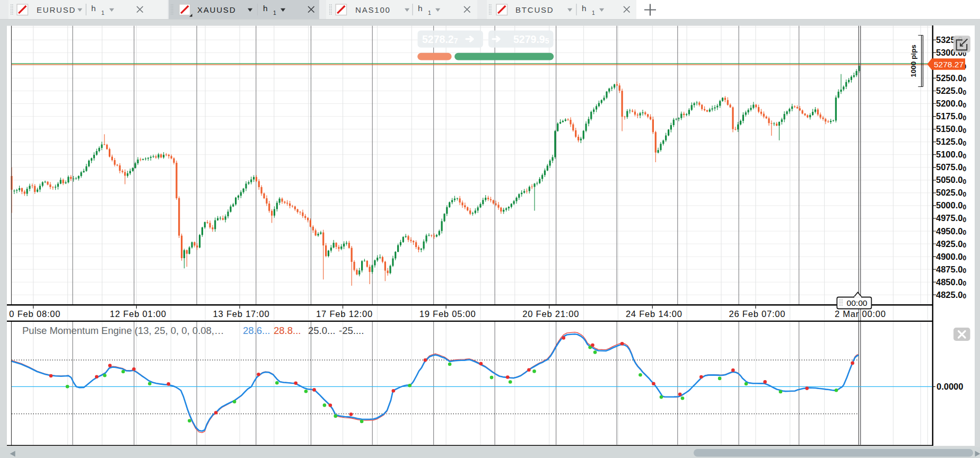 This screenshot has width=980, height=458. I want to click on svg-text: 13 Feb 17:00, so click(242, 314).